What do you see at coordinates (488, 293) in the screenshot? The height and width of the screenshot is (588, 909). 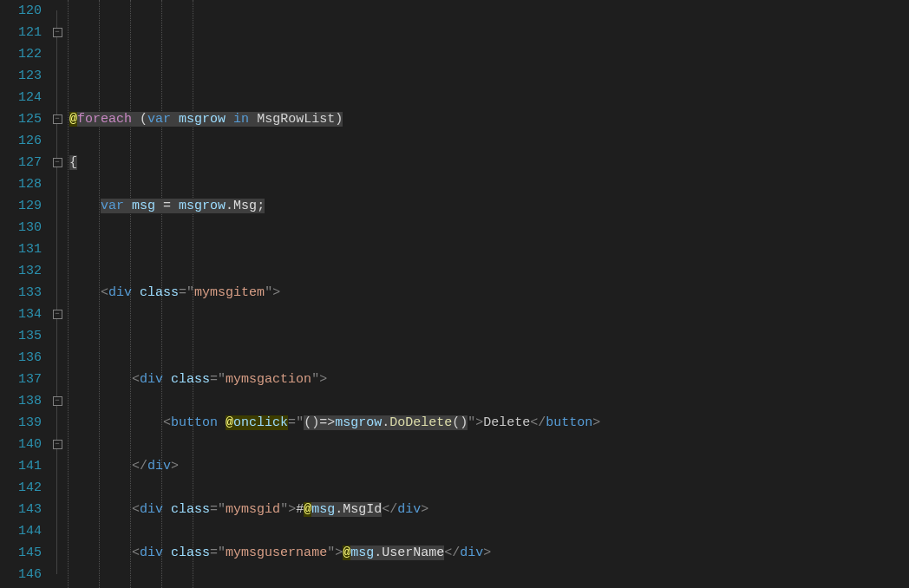 I see `code-line: <div class="mymsgitem">` at bounding box center [488, 293].